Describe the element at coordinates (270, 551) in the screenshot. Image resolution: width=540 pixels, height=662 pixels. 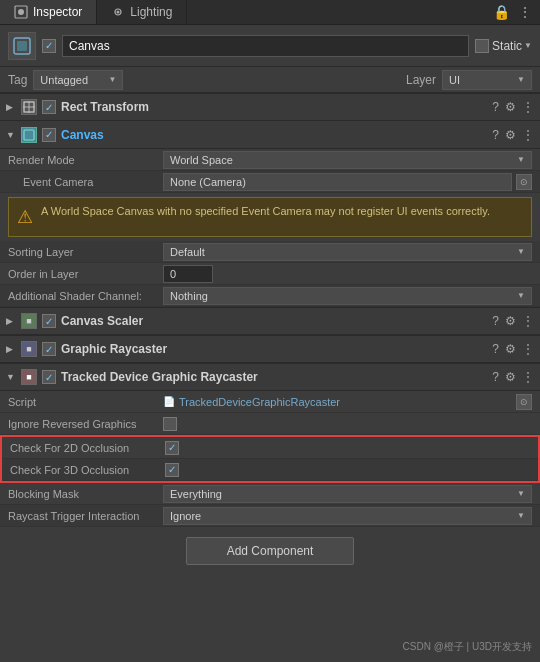
I see `add-component-button: Add Component` at that location.